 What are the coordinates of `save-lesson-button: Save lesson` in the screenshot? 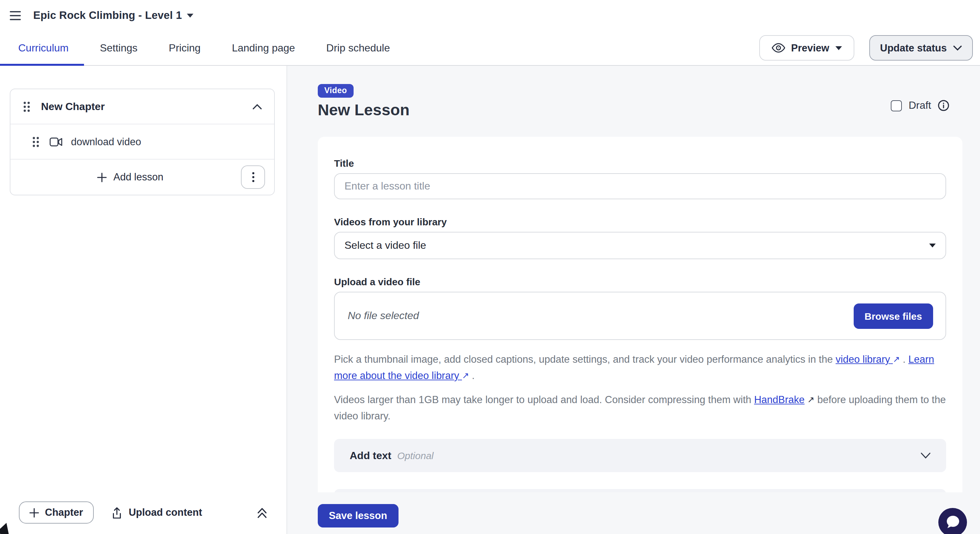 It's located at (358, 516).